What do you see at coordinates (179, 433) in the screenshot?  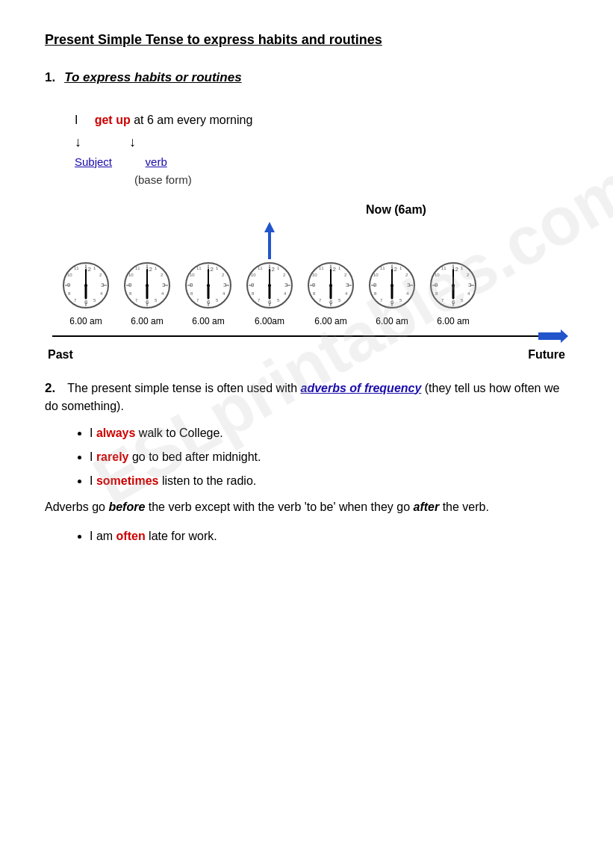 I see `bullet1-rest: walk to College.` at bounding box center [179, 433].